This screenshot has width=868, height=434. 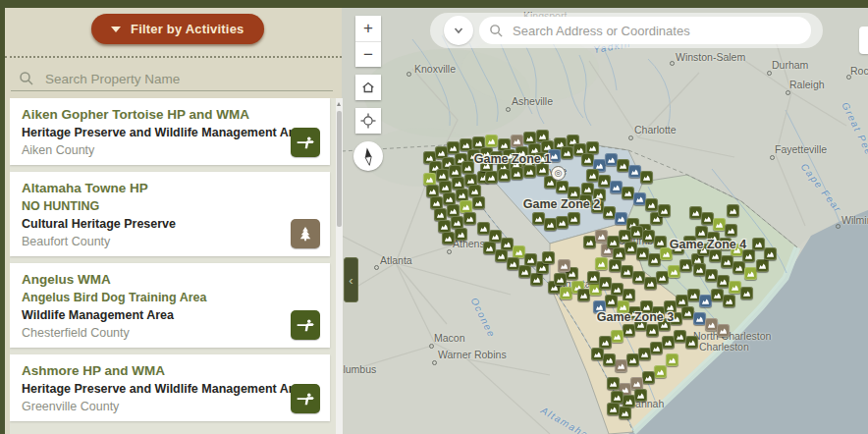 I want to click on home-button, so click(x=368, y=87).